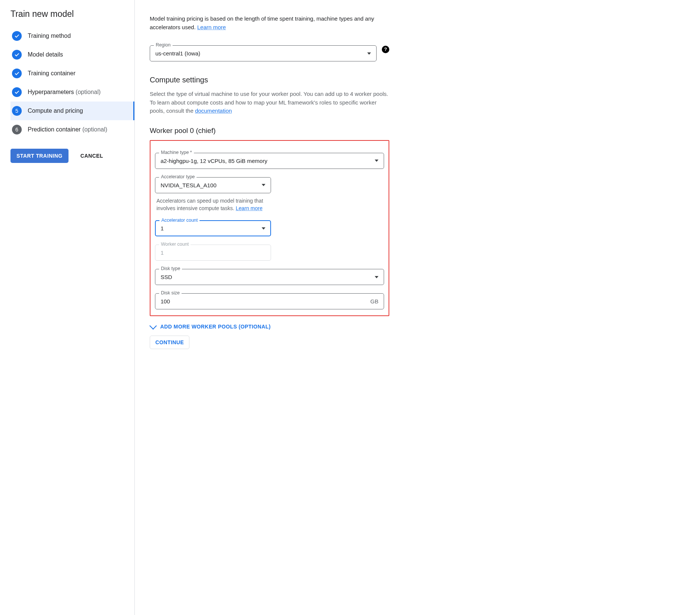 This screenshot has height=615, width=700. What do you see at coordinates (386, 49) in the screenshot?
I see `help-icon: ?` at bounding box center [386, 49].